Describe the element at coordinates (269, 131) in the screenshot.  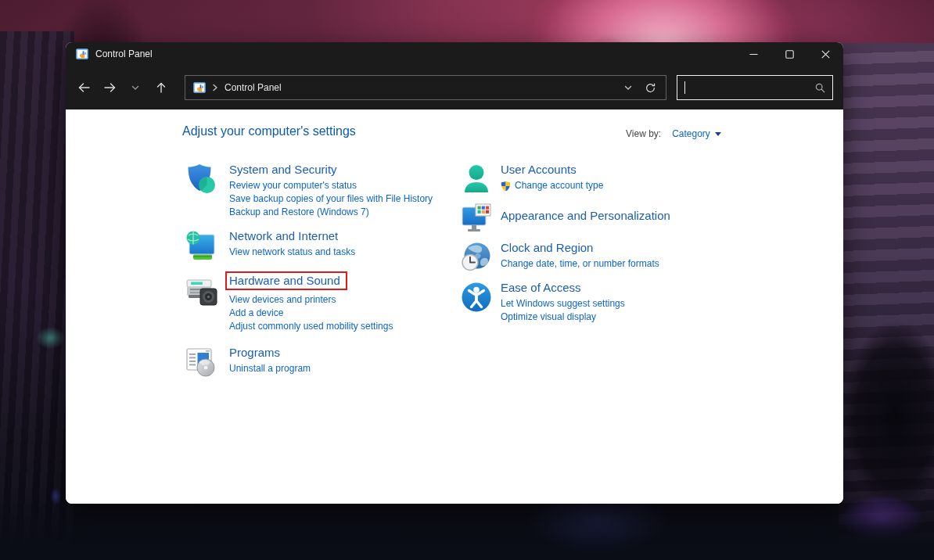
I see `page-title: Adjust your computer's settings` at that location.